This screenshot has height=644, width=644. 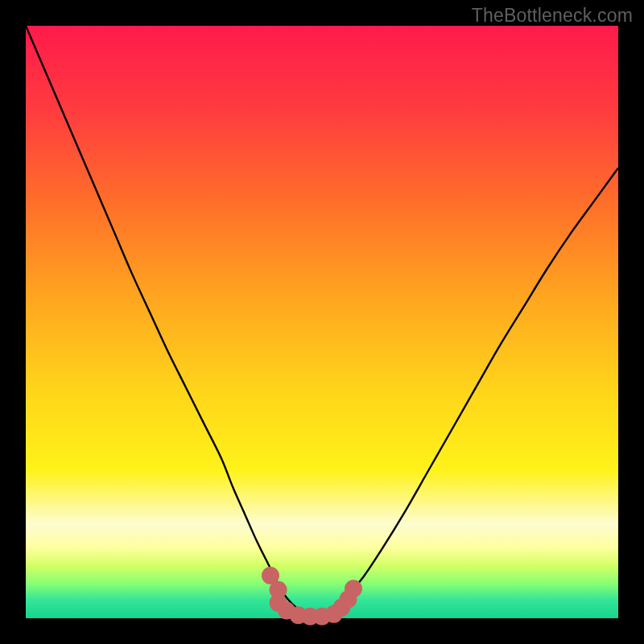 I want to click on highlight-marker, so click(x=353, y=588).